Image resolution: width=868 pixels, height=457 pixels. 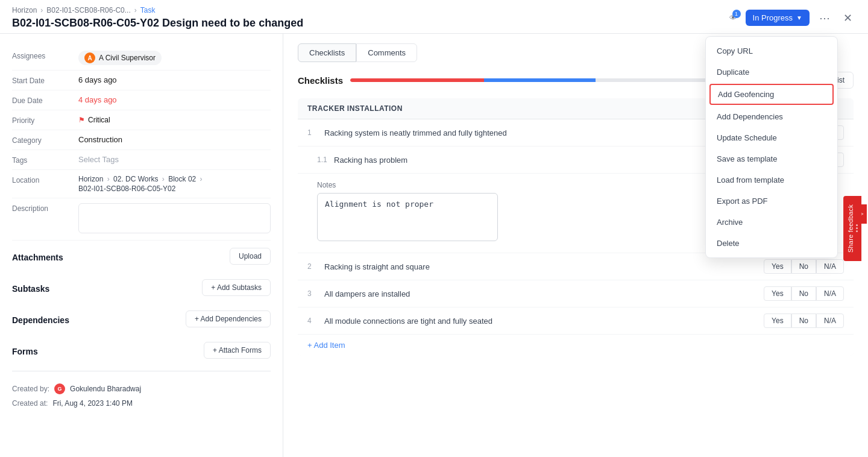 What do you see at coordinates (772, 51) in the screenshot?
I see `copy-url-item: Copy URL` at bounding box center [772, 51].